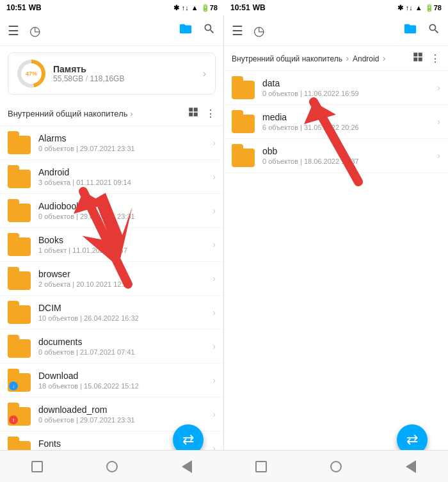 The width and height of the screenshot is (448, 482). What do you see at coordinates (224, 466) in the screenshot?
I see `dual-bottom-nav` at bounding box center [224, 466].